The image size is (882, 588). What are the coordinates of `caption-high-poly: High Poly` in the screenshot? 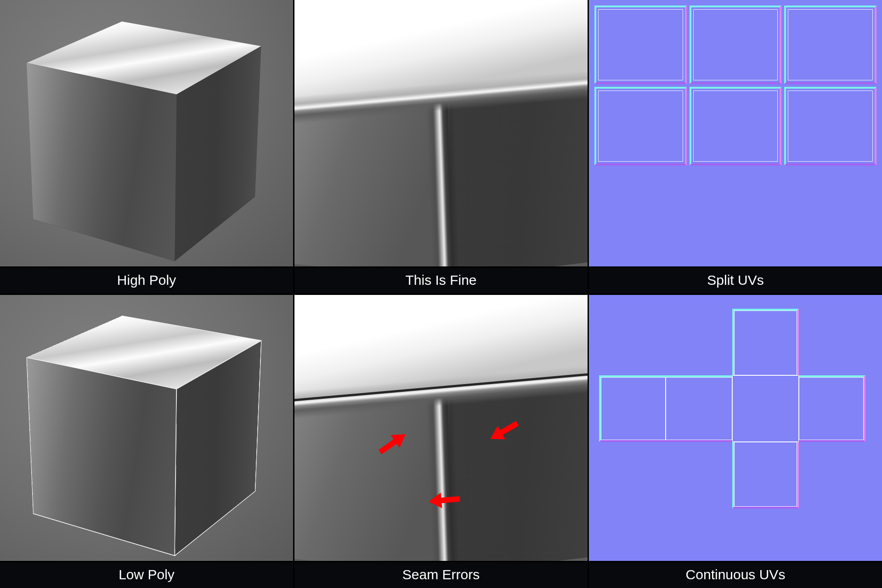 It's located at (147, 281).